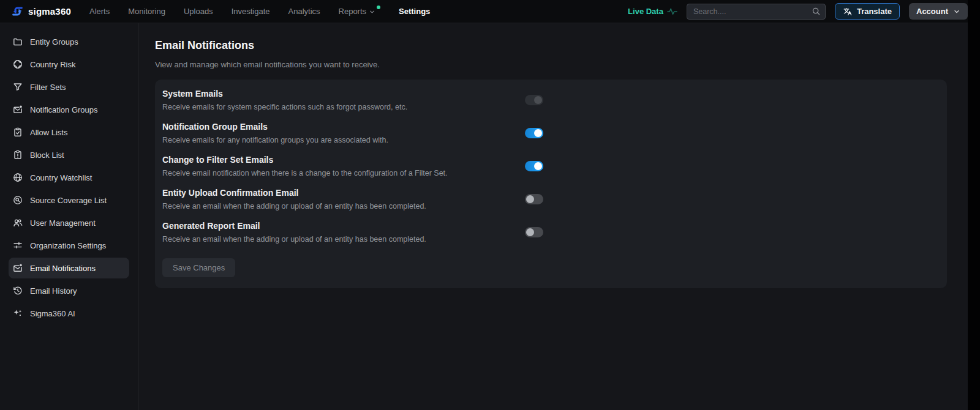 This screenshot has height=410, width=980. I want to click on sidebar-item-sigma360-ai: Sigma360 AI, so click(69, 313).